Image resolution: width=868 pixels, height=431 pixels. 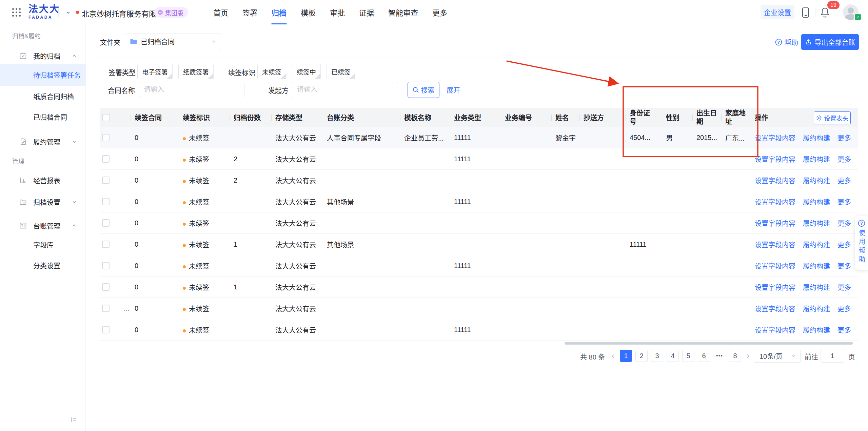 I want to click on sidebar-item-report: 经营报表, so click(x=43, y=180).